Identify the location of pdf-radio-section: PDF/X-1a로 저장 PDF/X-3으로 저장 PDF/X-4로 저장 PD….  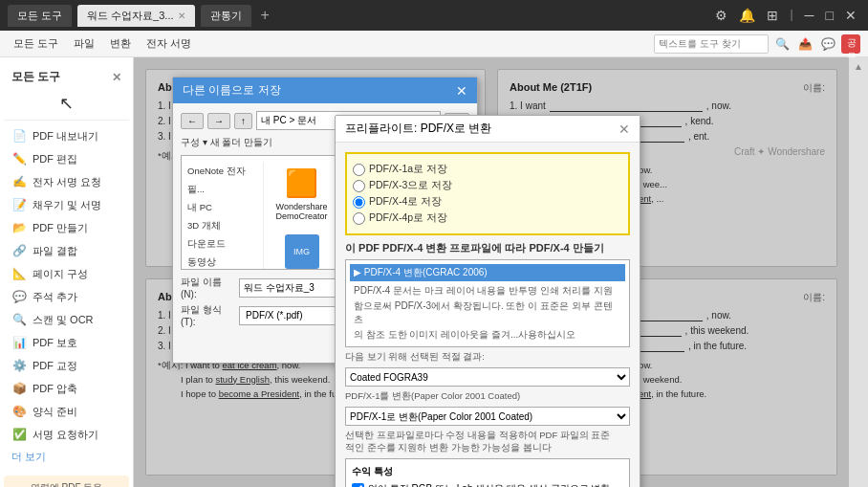
(488, 193).